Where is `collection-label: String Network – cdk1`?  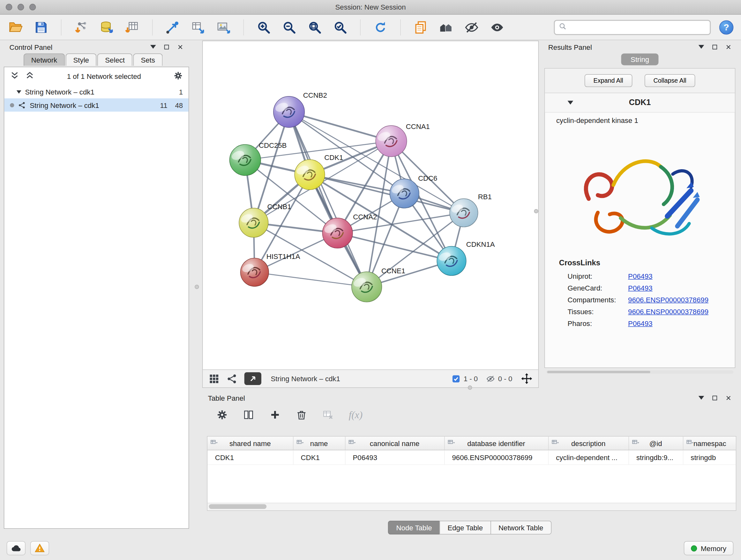
collection-label: String Network – cdk1 is located at coordinates (60, 92).